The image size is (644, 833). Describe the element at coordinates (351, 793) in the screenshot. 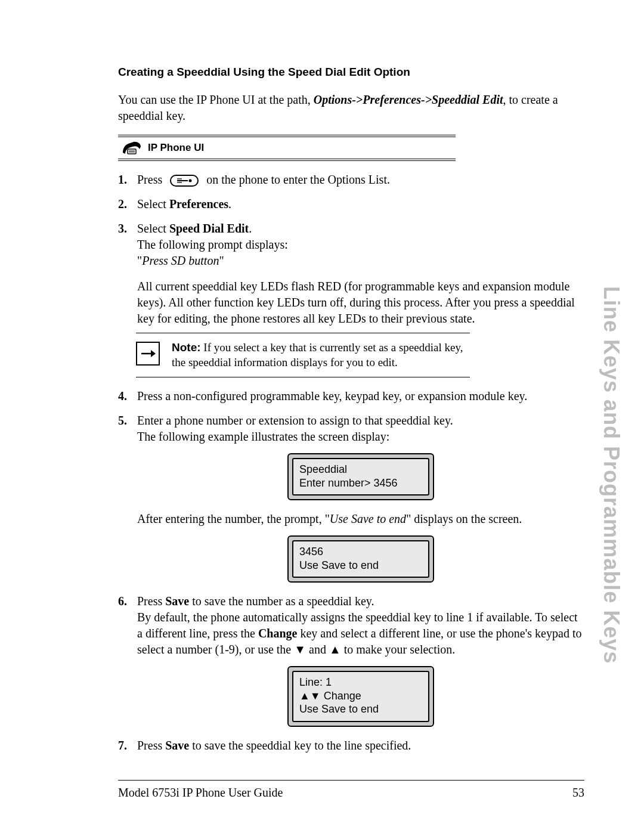

I see `page-footer: Model 6753i IP Phone User Guide 53` at that location.